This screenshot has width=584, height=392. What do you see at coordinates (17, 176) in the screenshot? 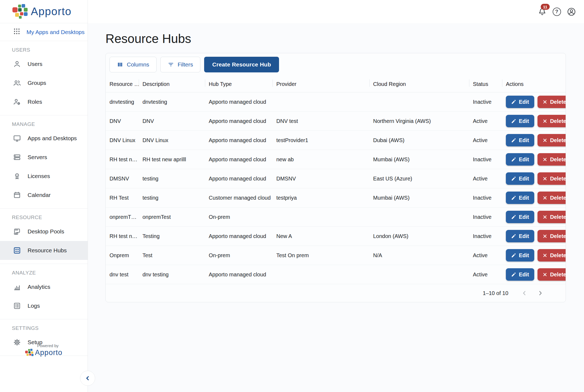
I see `license-icon` at bounding box center [17, 176].